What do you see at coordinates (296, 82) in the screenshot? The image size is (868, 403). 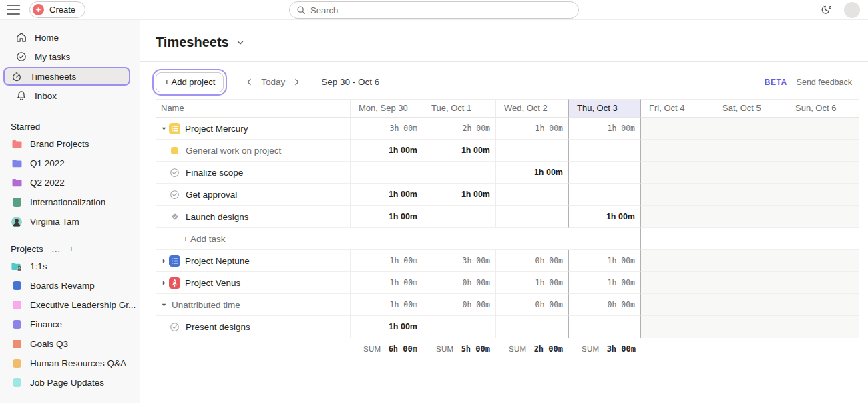 I see `next-week-icon` at bounding box center [296, 82].